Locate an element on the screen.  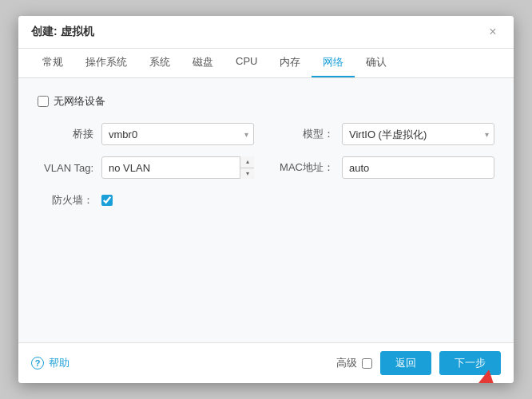
help-button: ? 帮助 is located at coordinates (50, 363).